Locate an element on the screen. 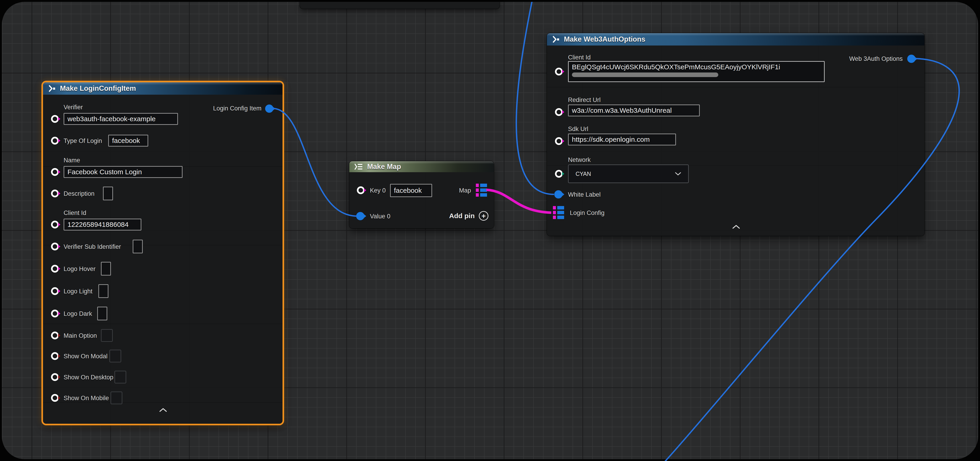 This screenshot has height=461, width=980. pin-show-on-desktop is located at coordinates (55, 377).